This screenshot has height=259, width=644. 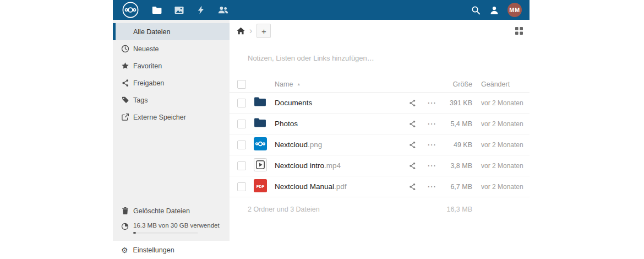 What do you see at coordinates (171, 222) in the screenshot?
I see `sidebar-bottom: Gelöschte Dateien 16.3 MB von 30 GB verw…` at bounding box center [171, 222].